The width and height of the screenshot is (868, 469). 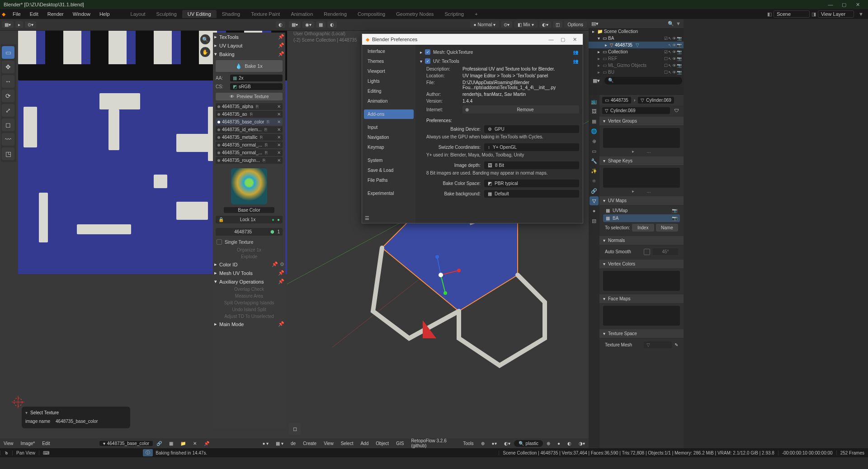 What do you see at coordinates (81, 14) in the screenshot?
I see `menu-window: Window` at bounding box center [81, 14].